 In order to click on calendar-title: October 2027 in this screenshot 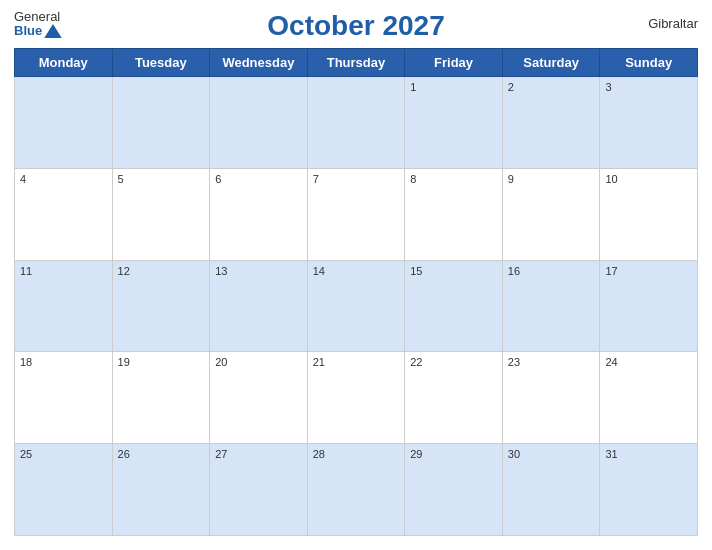, I will do `click(356, 26)`.